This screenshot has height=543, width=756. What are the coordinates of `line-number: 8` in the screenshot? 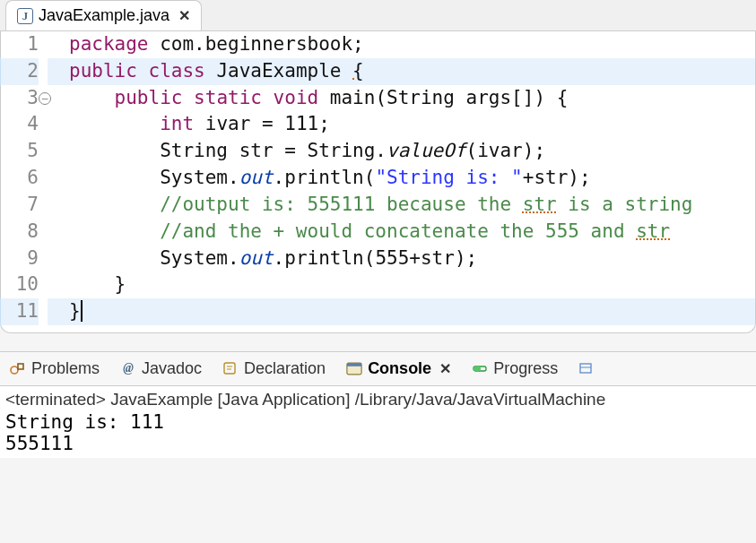 It's located at (20, 232).